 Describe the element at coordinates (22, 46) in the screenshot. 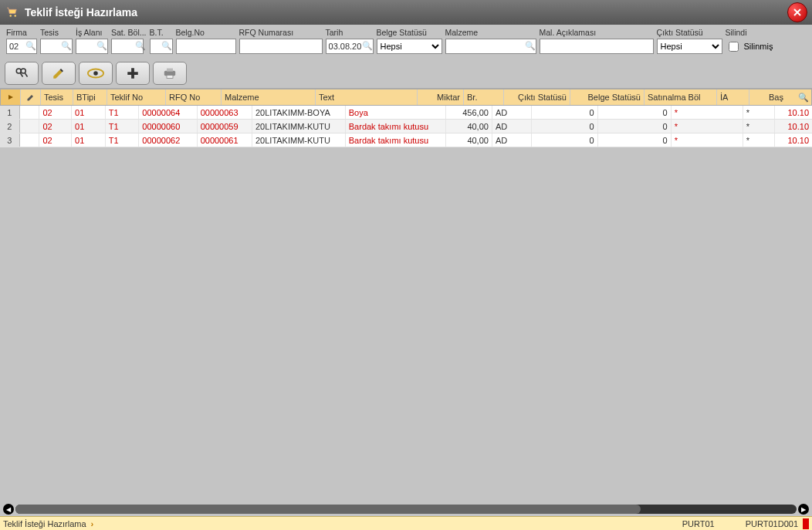

I see `firma-input` at that location.